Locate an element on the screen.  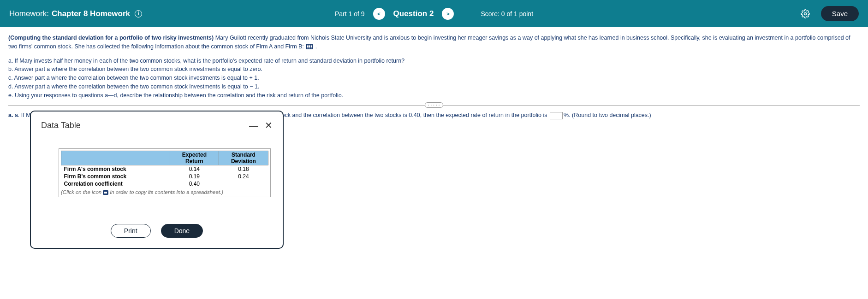
question-list: a. If Mary invests half her money in eac… is located at coordinates (434, 78).